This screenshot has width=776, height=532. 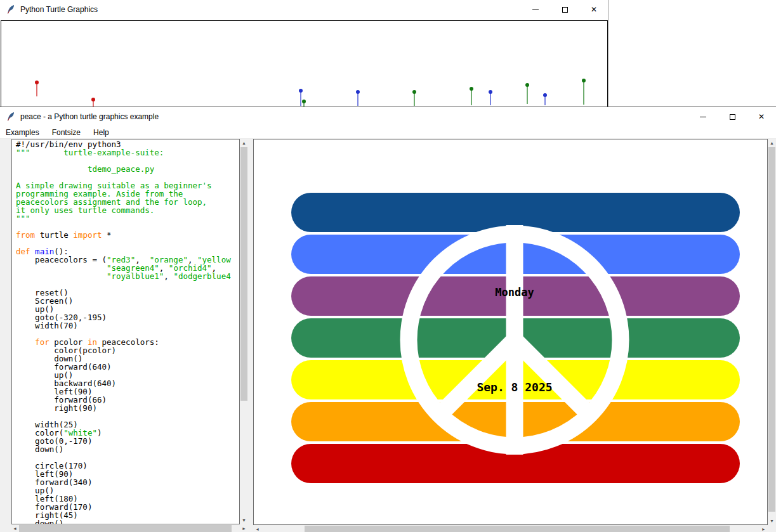 I want to click on menu-fontsize: Fontsize, so click(x=66, y=133).